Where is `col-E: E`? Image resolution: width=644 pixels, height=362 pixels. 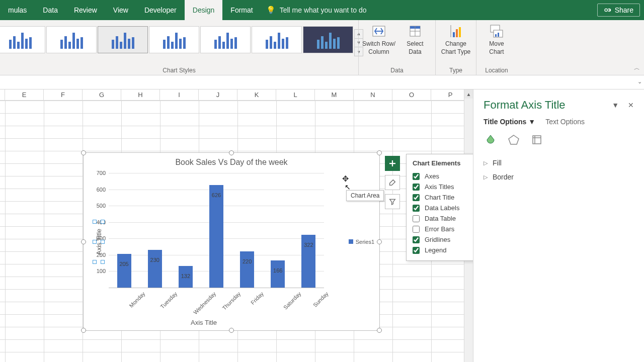 col-E: E is located at coordinates (24, 95).